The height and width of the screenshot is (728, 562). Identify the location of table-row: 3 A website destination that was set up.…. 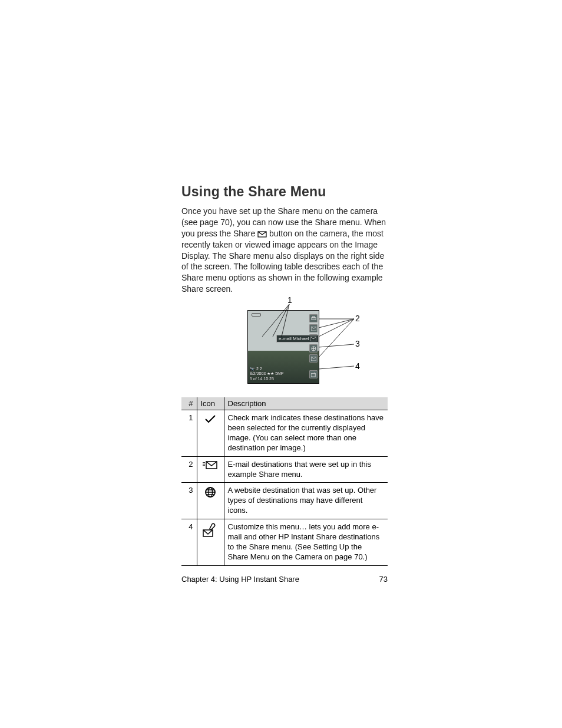
(285, 501).